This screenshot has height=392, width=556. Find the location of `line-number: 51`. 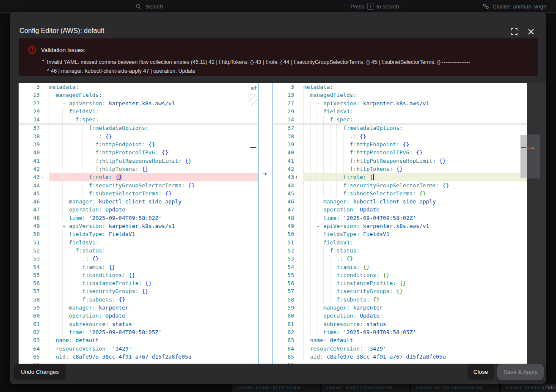

line-number: 51 is located at coordinates (29, 243).